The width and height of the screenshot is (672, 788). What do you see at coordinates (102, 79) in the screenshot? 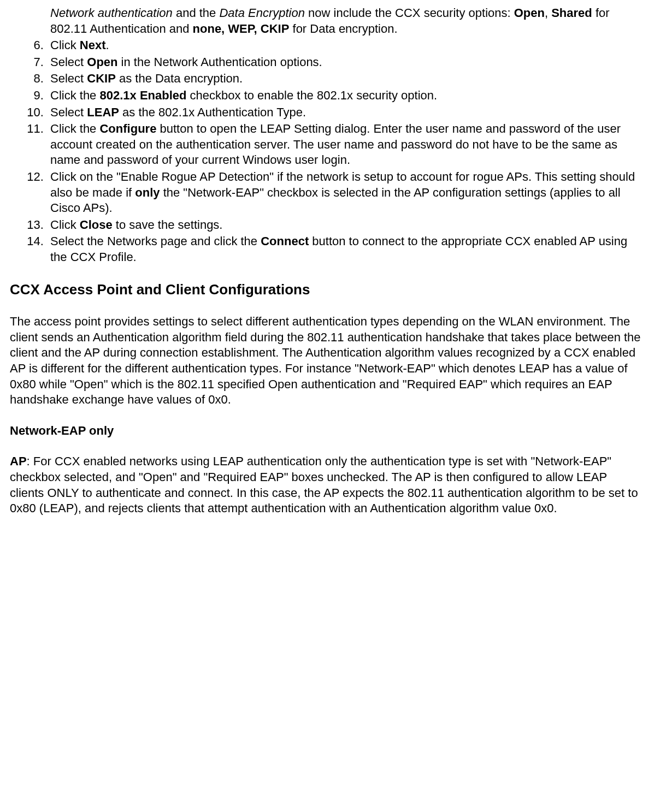
I see `text-bold: CKIP` at bounding box center [102, 79].